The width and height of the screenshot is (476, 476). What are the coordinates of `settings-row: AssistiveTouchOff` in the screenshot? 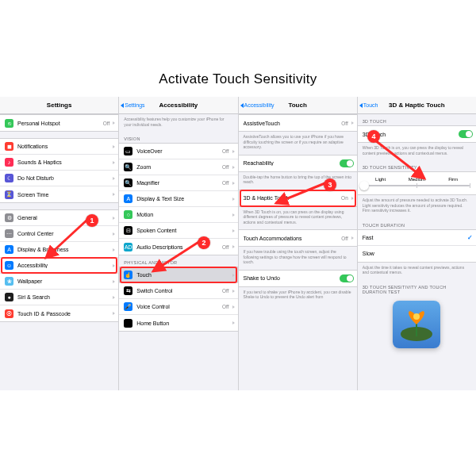 It's located at (298, 123).